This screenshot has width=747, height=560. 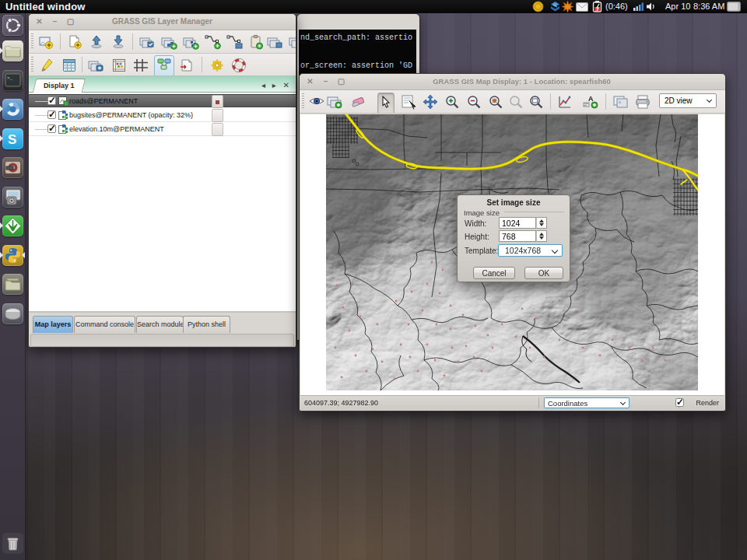 What do you see at coordinates (12, 140) in the screenshot?
I see `svg-text: S` at bounding box center [12, 140].